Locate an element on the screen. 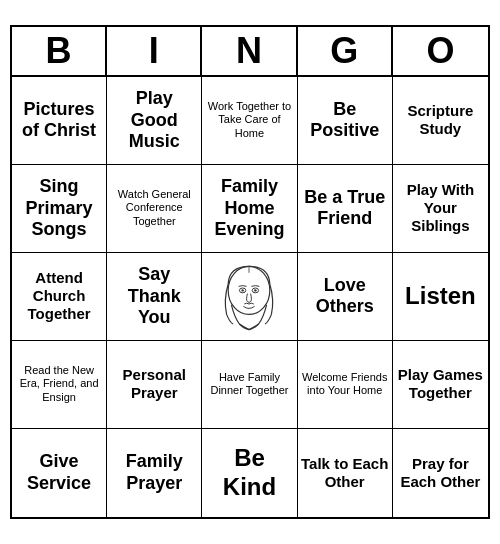 This screenshot has width=500, height=544. cell-text: Work Together to Take Care of Home is located at coordinates (249, 120).